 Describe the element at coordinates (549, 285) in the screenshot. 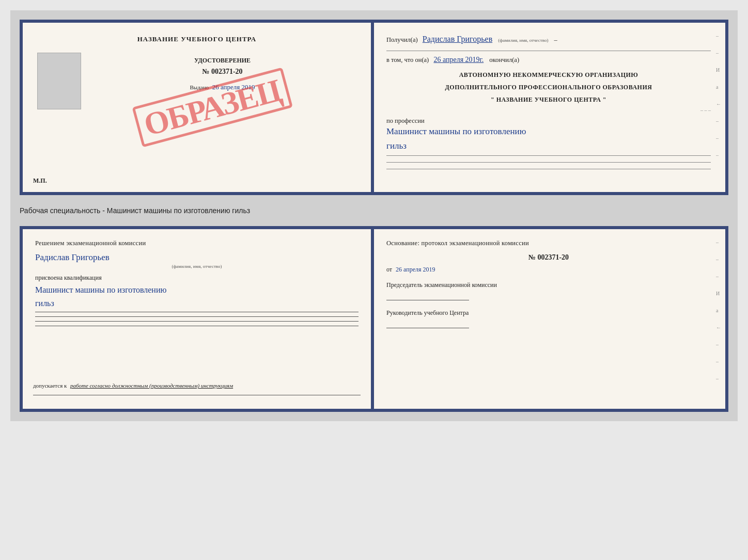

I see `chairman-label: Председатель экзаменационной комиссии` at that location.